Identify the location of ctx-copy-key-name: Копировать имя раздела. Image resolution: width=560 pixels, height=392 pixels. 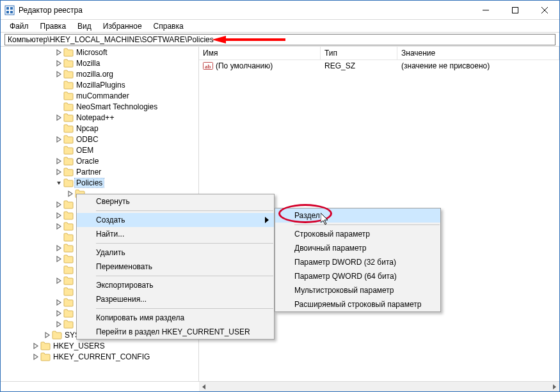
(175, 318).